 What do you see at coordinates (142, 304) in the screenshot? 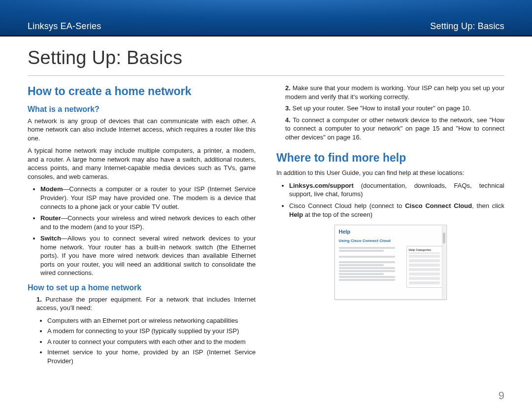
I see `ordered-list: 1. Purchase the proper equipment. For a …` at bounding box center [142, 304].